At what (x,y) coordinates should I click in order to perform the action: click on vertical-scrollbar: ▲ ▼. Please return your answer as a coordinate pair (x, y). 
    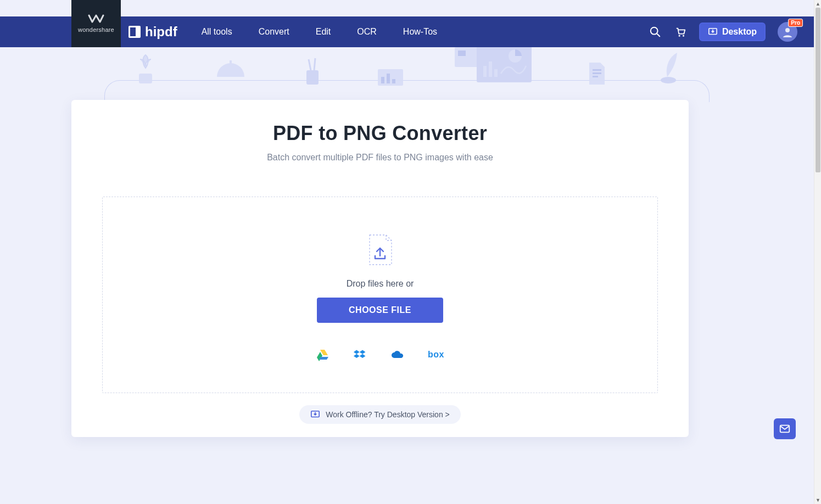
    Looking at the image, I should click on (817, 252).